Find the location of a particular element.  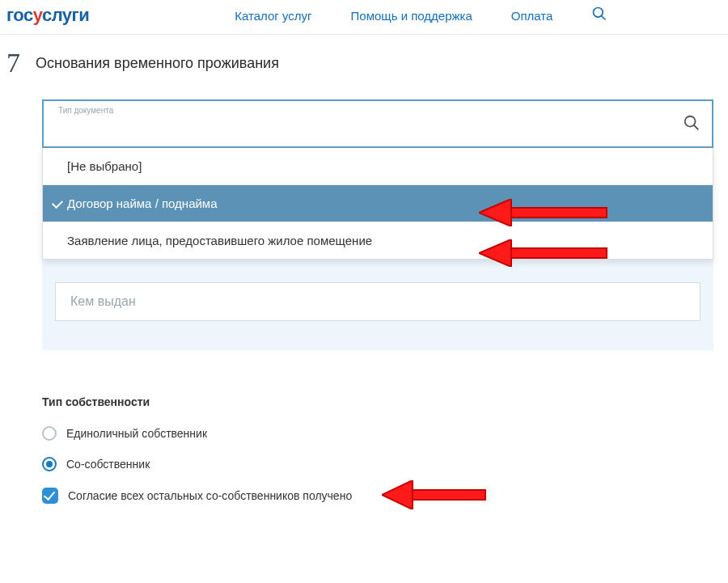

step-title: Основания временного проживания is located at coordinates (157, 61).